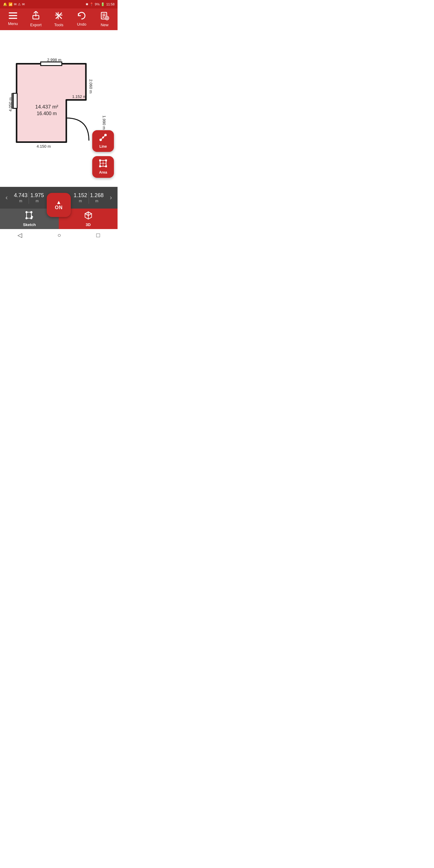 The width and height of the screenshot is (434, 868). I want to click on export-button: Export, so click(36, 19).